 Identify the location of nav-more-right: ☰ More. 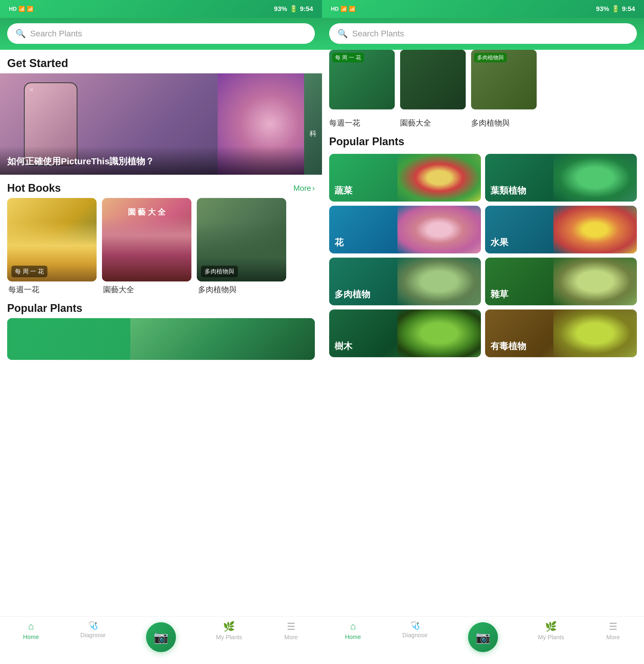
(613, 631).